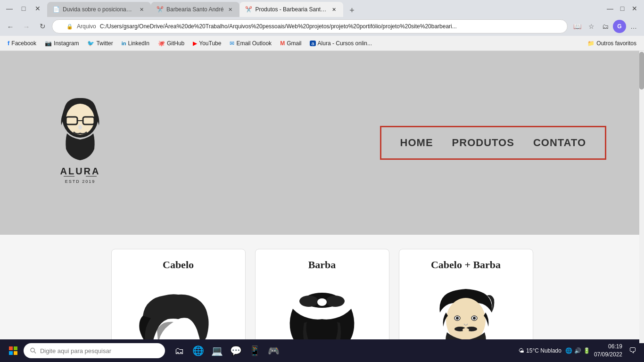  What do you see at coordinates (290, 43) in the screenshot?
I see `bookmark-gmail: M Gmail` at bounding box center [290, 43].